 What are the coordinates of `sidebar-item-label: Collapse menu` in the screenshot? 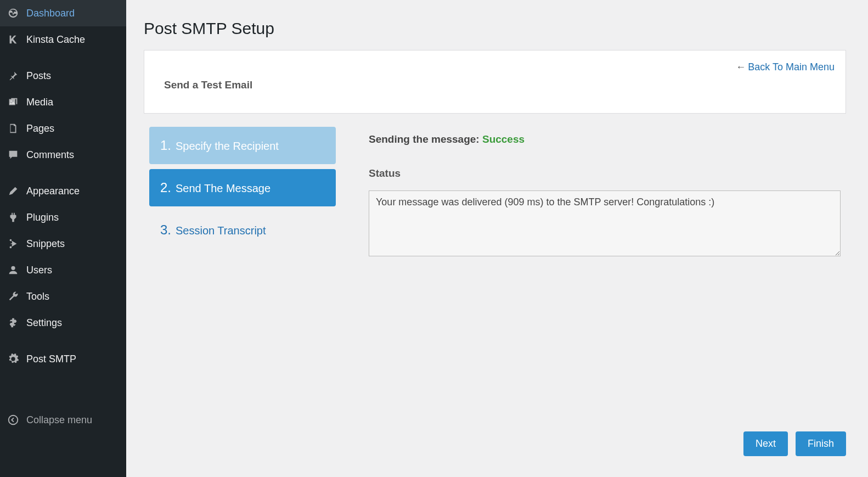 It's located at (59, 420).